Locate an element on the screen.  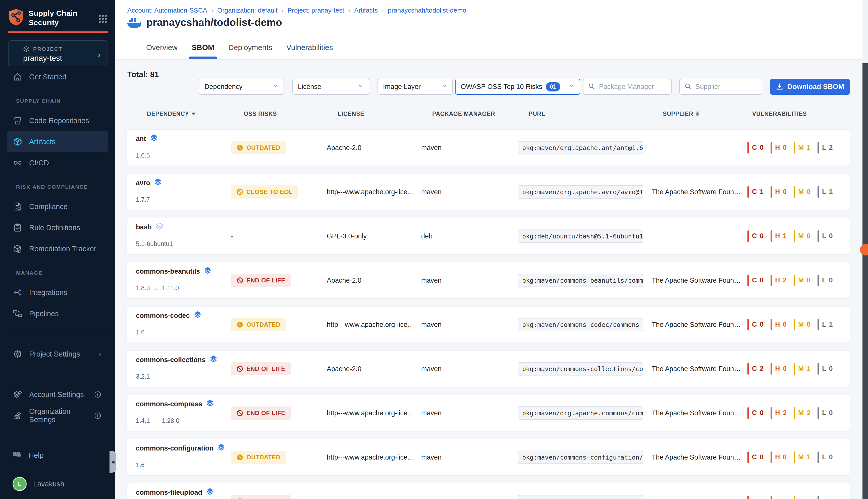
clipboard-check-icon is located at coordinates (18, 228).